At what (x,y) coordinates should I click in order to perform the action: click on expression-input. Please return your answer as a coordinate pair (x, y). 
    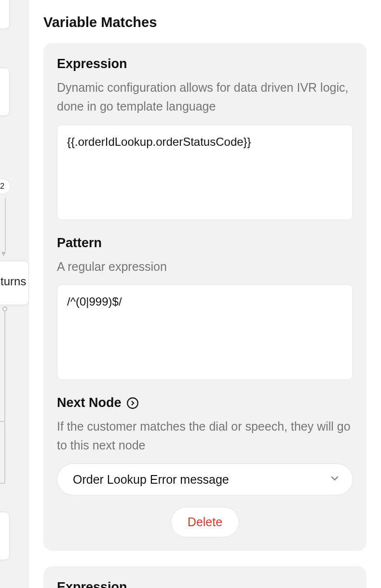
    Looking at the image, I should click on (205, 172).